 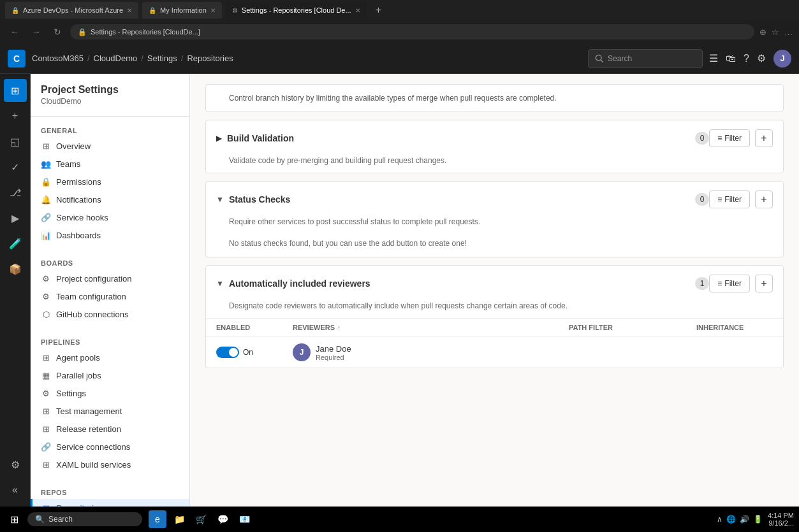 I want to click on auto-reviewers-table-header: Enabled Reviewers ↑ Path filter Inherita…, so click(x=495, y=327).